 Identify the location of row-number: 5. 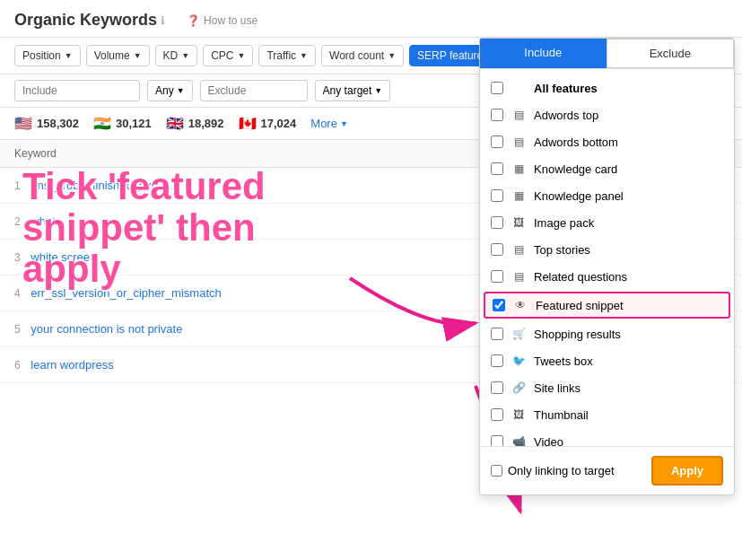
(18, 329).